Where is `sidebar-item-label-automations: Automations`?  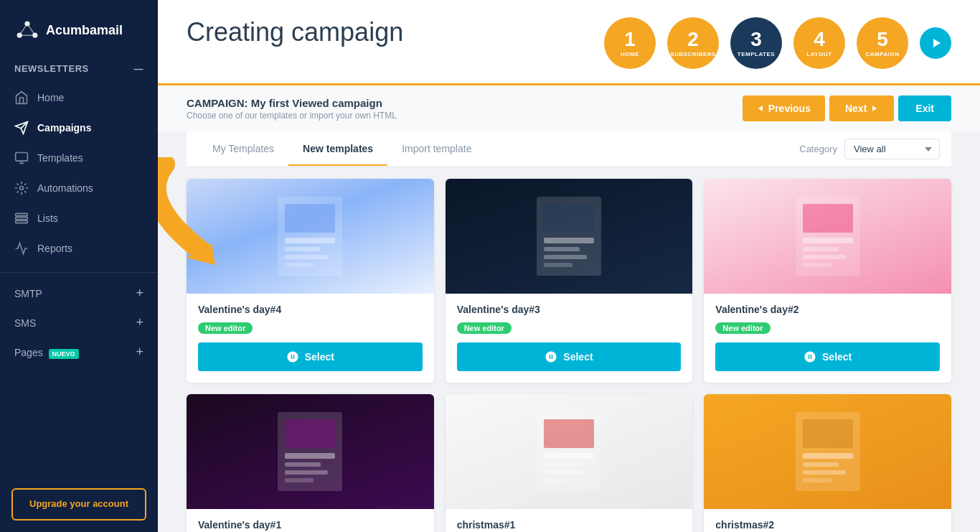
sidebar-item-label-automations: Automations is located at coordinates (65, 188).